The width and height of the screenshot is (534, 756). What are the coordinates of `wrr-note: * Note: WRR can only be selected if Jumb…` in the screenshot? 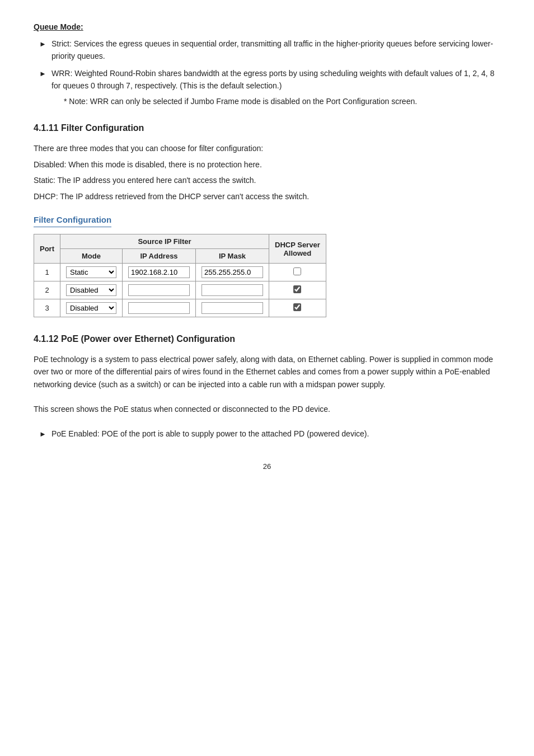 It's located at (282, 102).